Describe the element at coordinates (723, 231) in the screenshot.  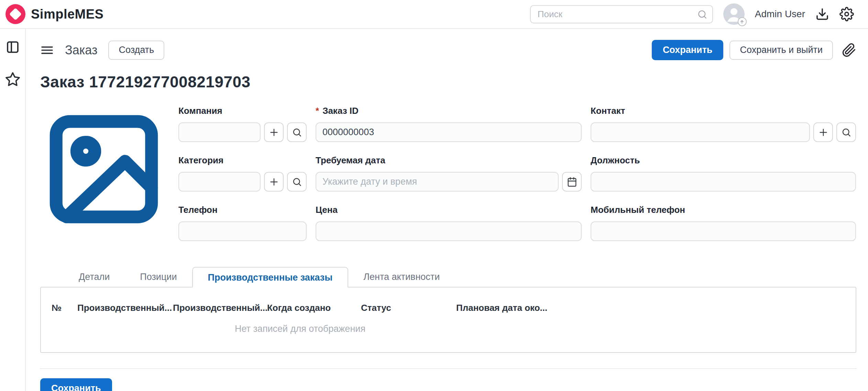
I see `mobile-input` at that location.